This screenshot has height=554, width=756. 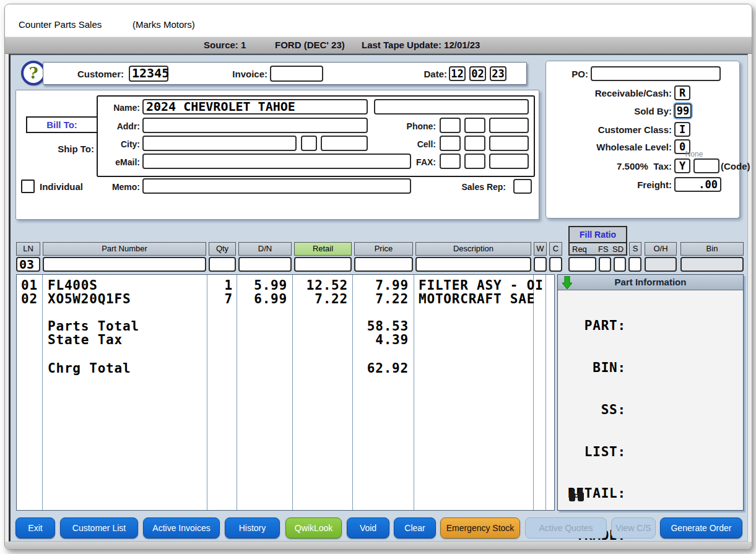 What do you see at coordinates (309, 144) in the screenshot?
I see `city-state-input` at bounding box center [309, 144].